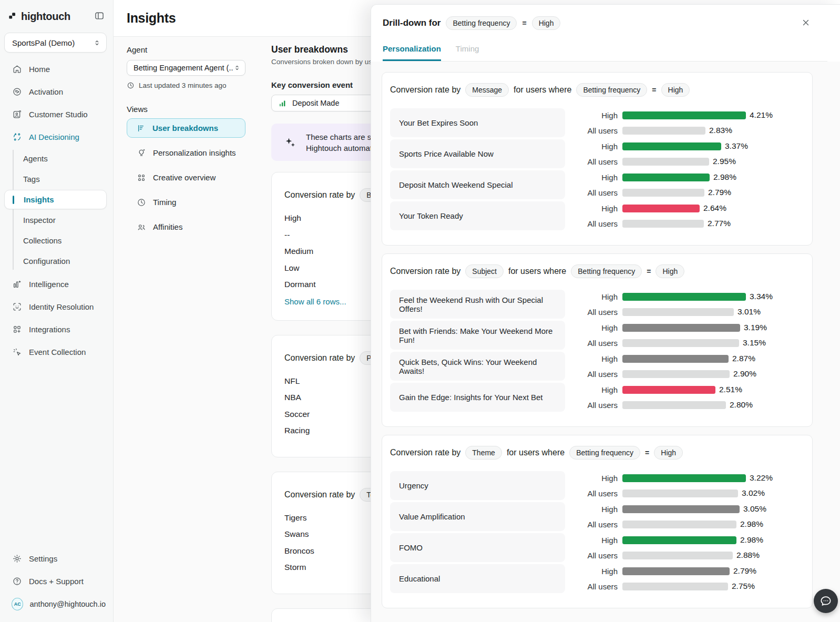  What do you see at coordinates (57, 69) in the screenshot?
I see `sidebar-item-home: Home` at bounding box center [57, 69].